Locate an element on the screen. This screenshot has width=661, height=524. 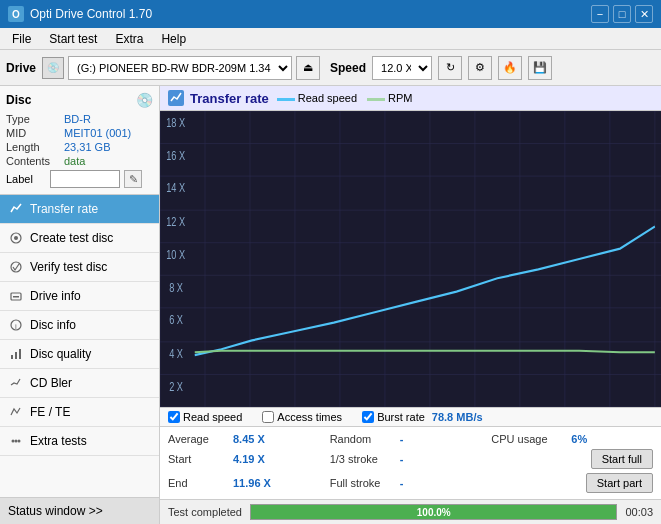
burst-rate-label: Burst rate is located at coordinates (401, 417).